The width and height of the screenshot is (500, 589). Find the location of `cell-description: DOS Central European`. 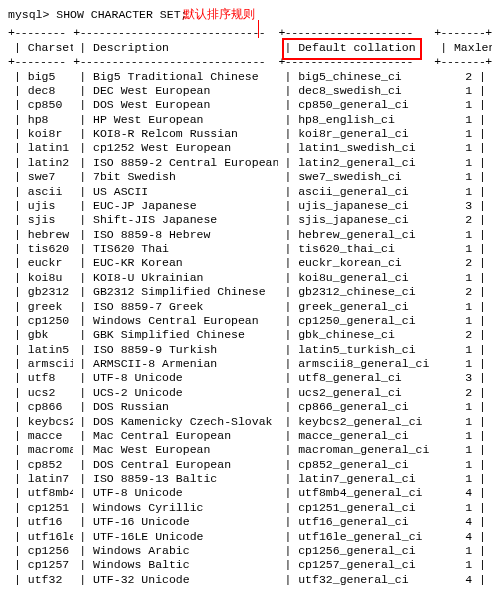

cell-description: DOS Central European is located at coordinates (162, 464).